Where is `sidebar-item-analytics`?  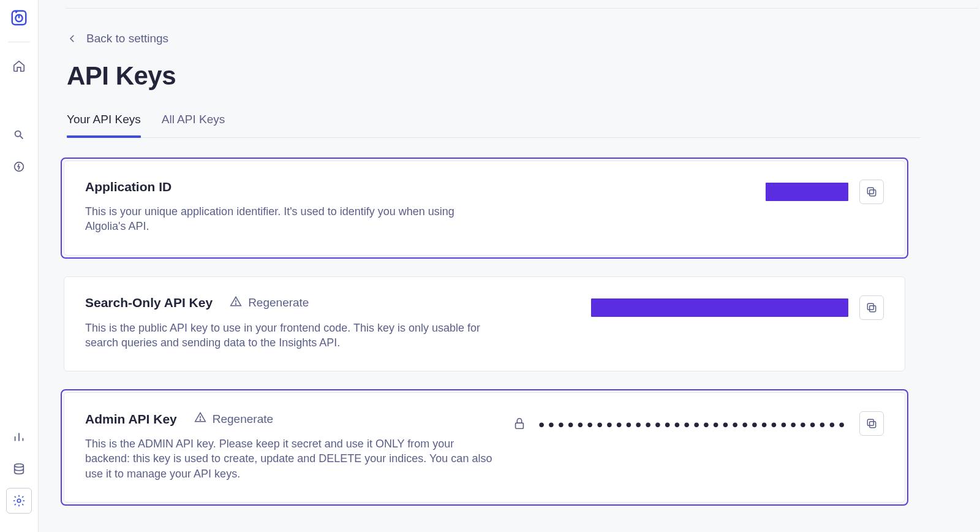 sidebar-item-analytics is located at coordinates (19, 437).